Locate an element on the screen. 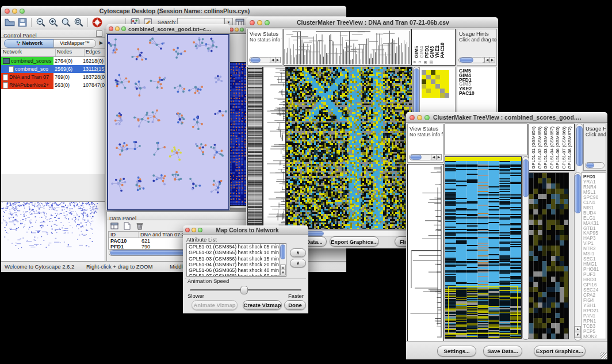 The image size is (612, 364). save-data-button: Save Data... is located at coordinates (503, 351).